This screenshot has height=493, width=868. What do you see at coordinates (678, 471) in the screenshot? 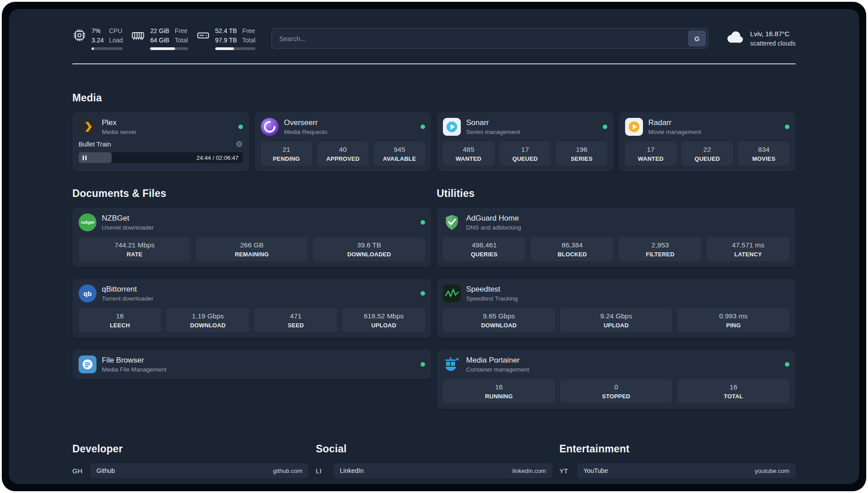
I see `bookmark-youtube: YT YouTube youtube.com` at bounding box center [678, 471].